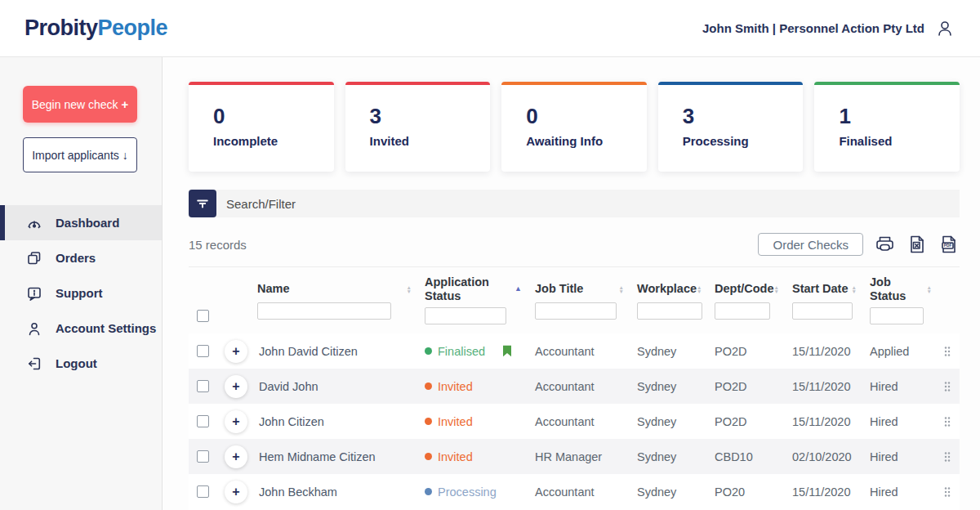 The image size is (980, 510). I want to click on select-all-checkbox, so click(203, 315).